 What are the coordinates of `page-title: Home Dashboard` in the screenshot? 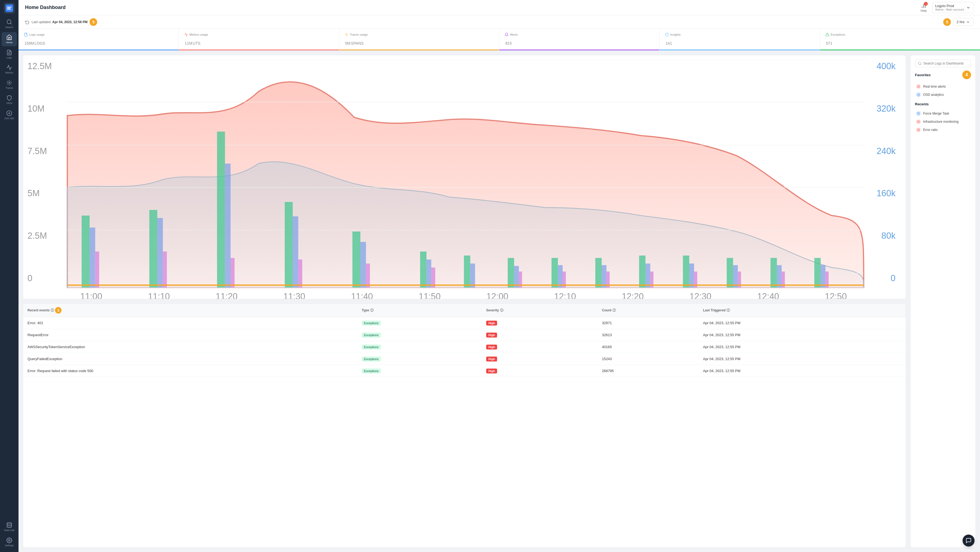 It's located at (45, 8).